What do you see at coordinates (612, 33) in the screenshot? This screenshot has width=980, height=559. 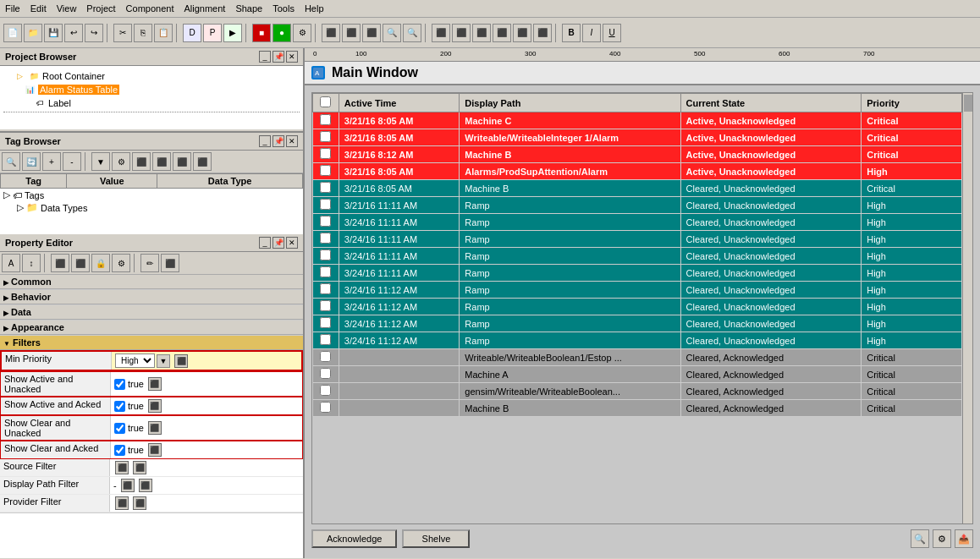 I see `toolbar-underline-btn: U` at bounding box center [612, 33].